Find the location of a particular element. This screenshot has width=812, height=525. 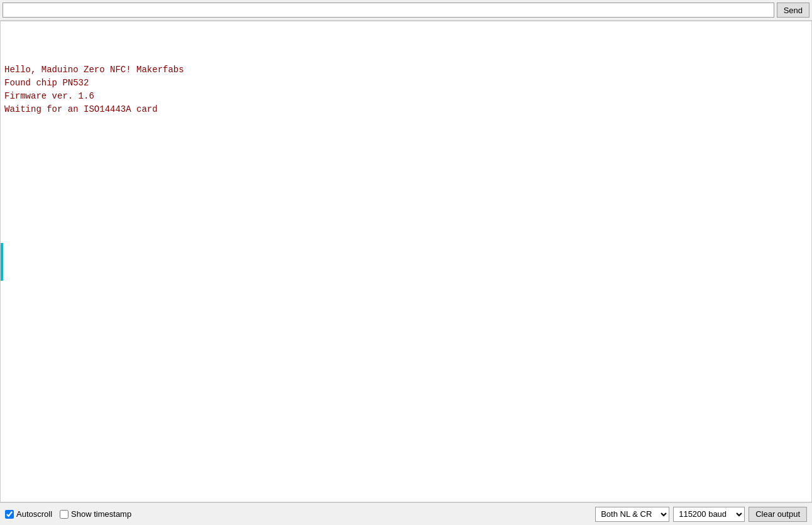

scroll-indicator is located at coordinates (2, 262).